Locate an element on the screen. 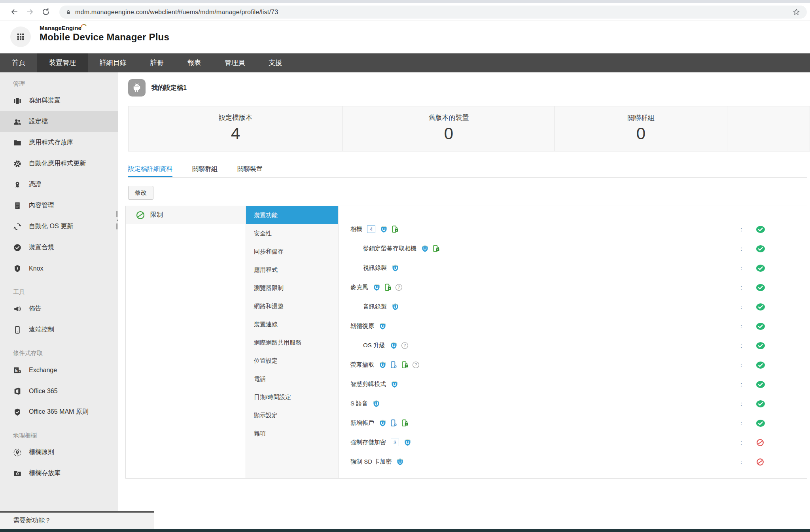 The height and width of the screenshot is (532, 810). category-item-8: 位置設定 is located at coordinates (292, 361).